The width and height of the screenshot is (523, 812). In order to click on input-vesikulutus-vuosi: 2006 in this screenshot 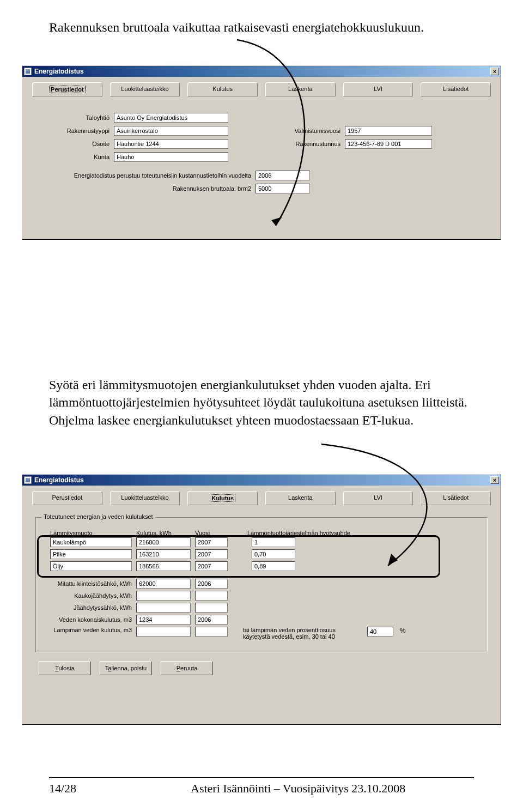, I will do `click(211, 620)`.